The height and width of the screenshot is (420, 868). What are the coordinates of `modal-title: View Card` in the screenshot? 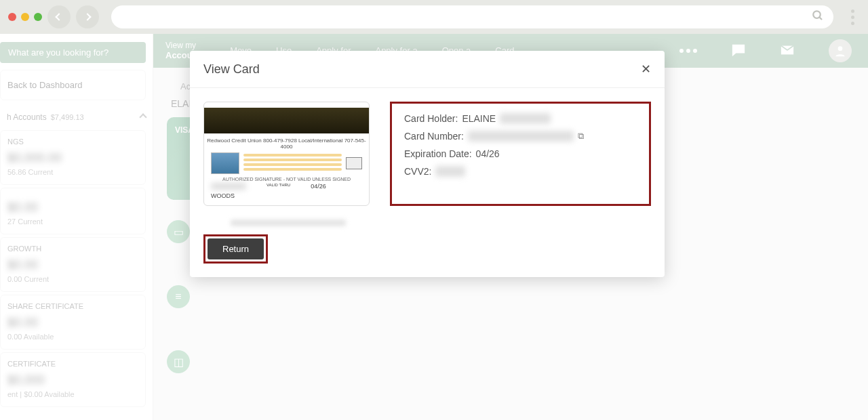 It's located at (232, 69).